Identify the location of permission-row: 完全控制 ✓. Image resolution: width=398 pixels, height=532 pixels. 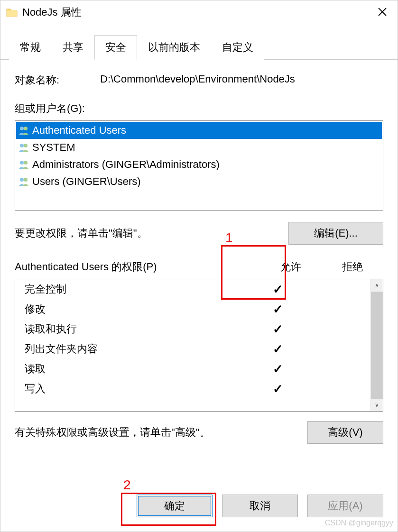
(193, 289).